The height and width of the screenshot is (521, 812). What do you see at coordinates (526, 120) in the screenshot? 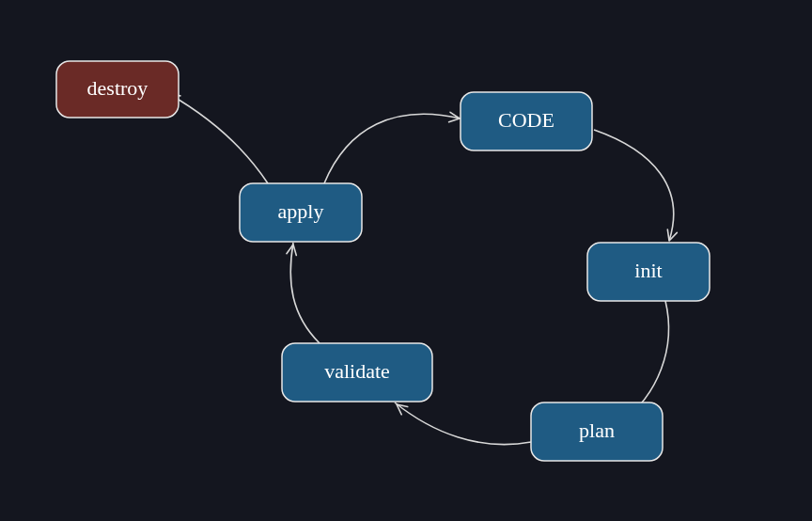
I see `node-code-label: CODE` at bounding box center [526, 120].